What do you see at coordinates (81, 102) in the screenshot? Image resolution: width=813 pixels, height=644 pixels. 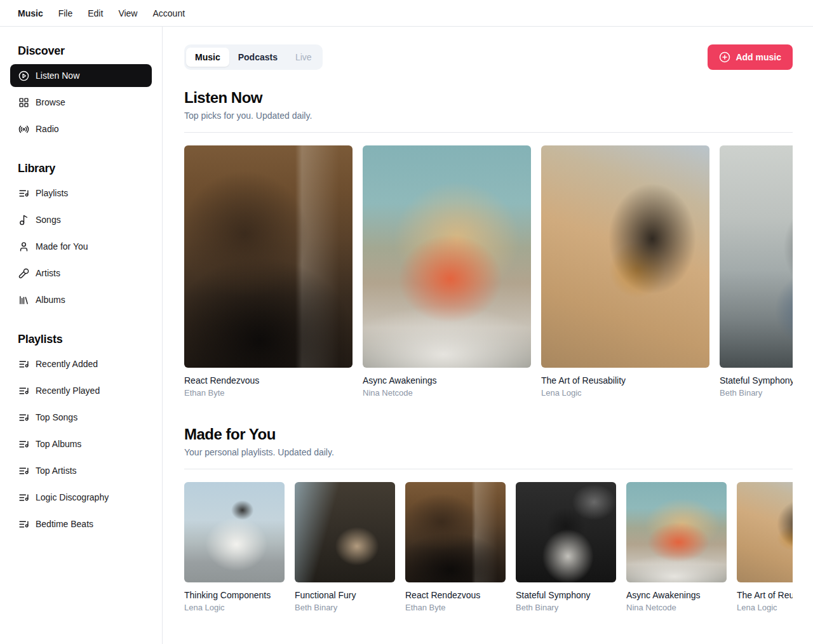 I see `sidebar-item-browse: Browse` at bounding box center [81, 102].